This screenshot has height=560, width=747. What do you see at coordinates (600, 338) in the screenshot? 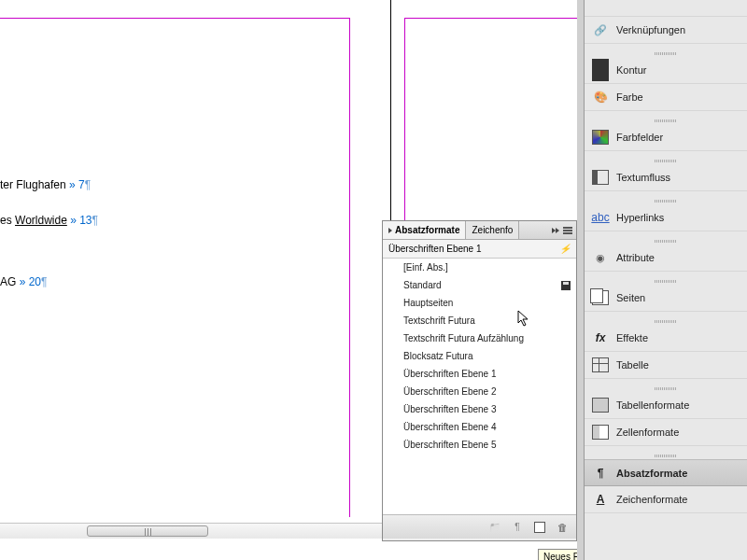
I see `ic-fx-icon: fx` at bounding box center [600, 338].